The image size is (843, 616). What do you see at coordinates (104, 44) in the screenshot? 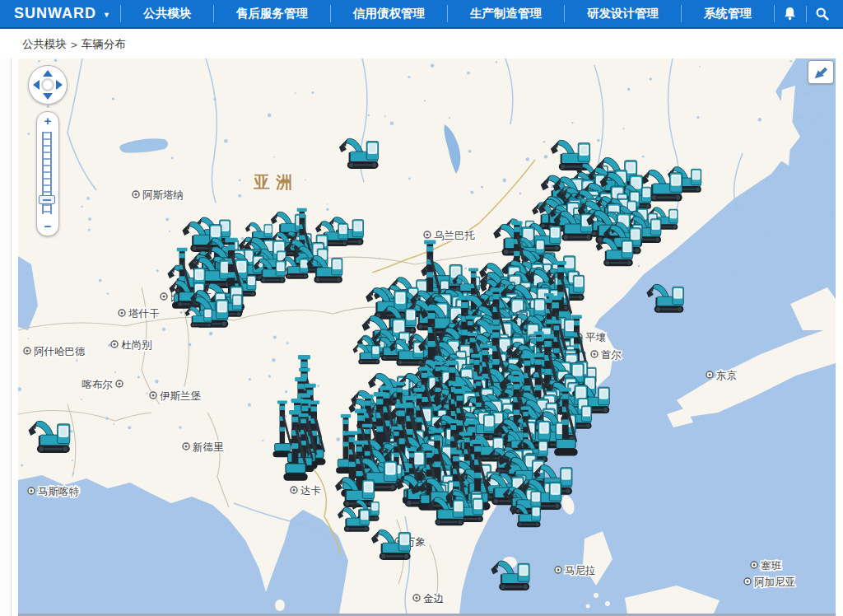
I see `breadcrumb-page: 车辆分布` at bounding box center [104, 44].